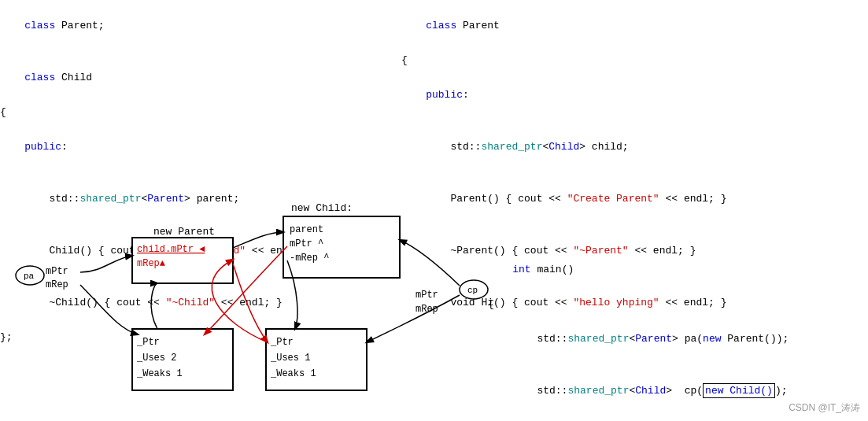 Image resolution: width=868 pixels, height=421 pixels. I want to click on ctrl1-uses-label: _Uses 2, so click(156, 358).